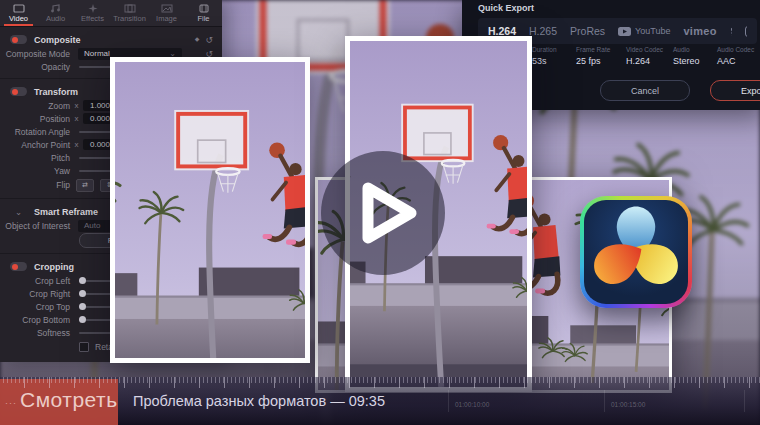  Describe the element at coordinates (54, 267) in the screenshot. I see `section-title: Cropping` at that location.